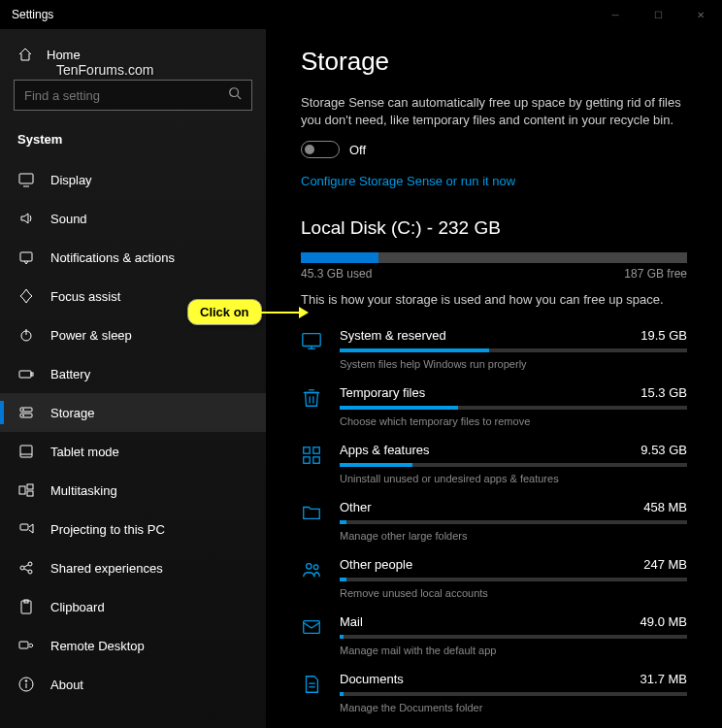 This screenshot has height=728, width=722. What do you see at coordinates (513, 650) in the screenshot?
I see `category-hint: Manage mail with the default app` at bounding box center [513, 650].